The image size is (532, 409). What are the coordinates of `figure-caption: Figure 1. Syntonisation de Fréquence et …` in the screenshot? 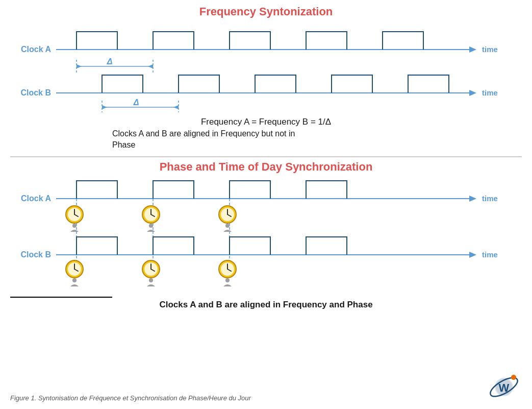 It's located at (131, 398).